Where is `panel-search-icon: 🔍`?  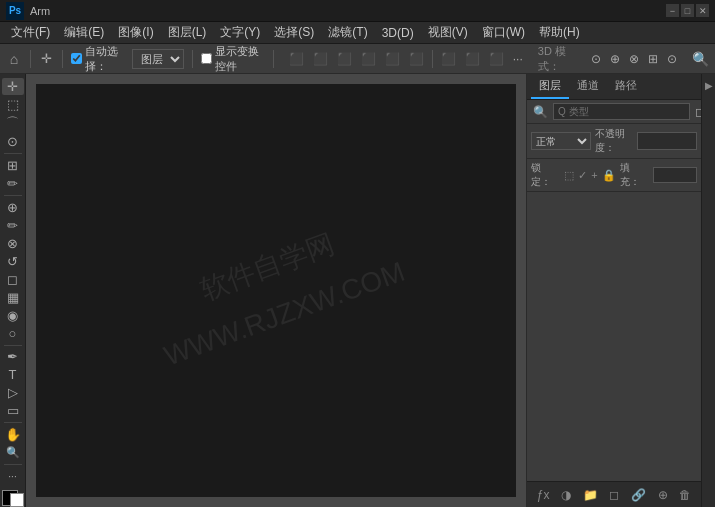
panel-search-icon: 🔍 is located at coordinates (540, 112).